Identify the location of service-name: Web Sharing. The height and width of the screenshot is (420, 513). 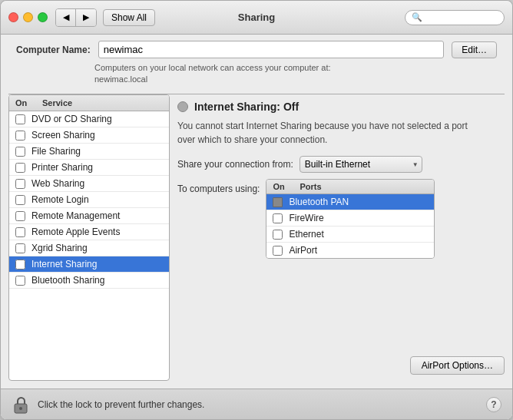
(58, 184).